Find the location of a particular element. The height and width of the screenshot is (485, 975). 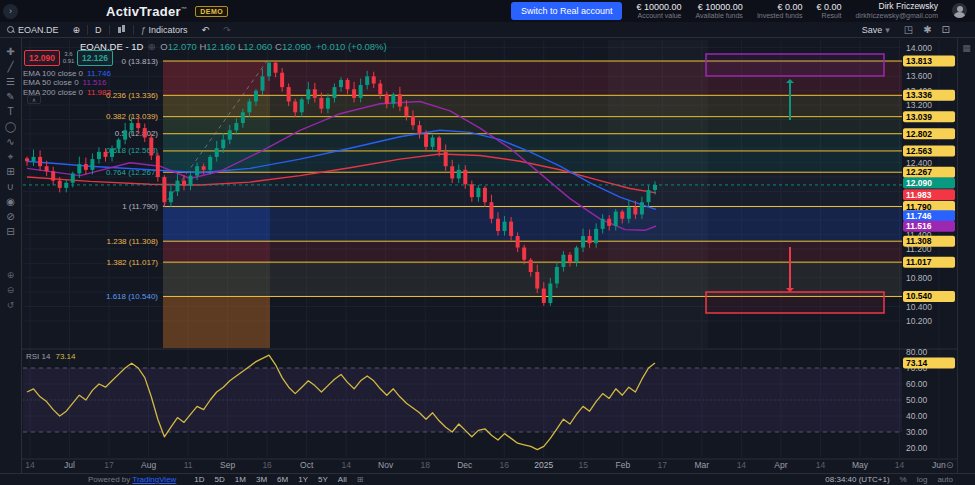

range-1y: 1Y is located at coordinates (303, 480).